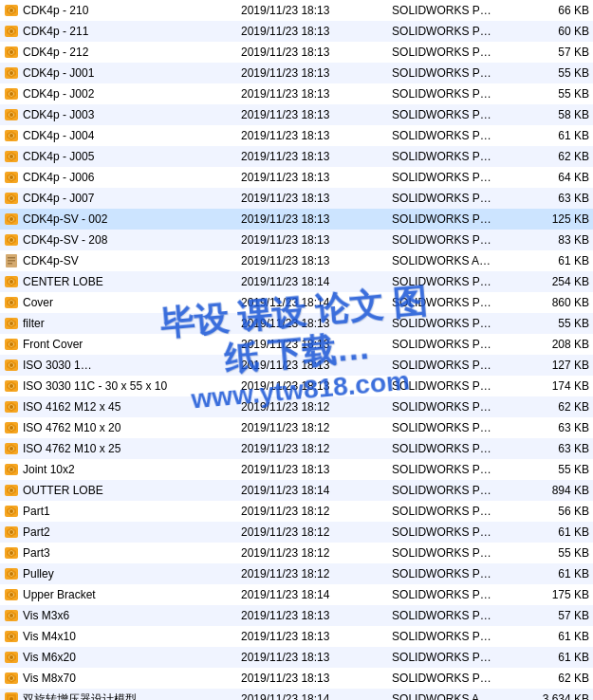 The image size is (593, 700). I want to click on table-row: CDK4p - J0072019/11/23 18:13SOLIDWORKS P…, so click(296, 198).